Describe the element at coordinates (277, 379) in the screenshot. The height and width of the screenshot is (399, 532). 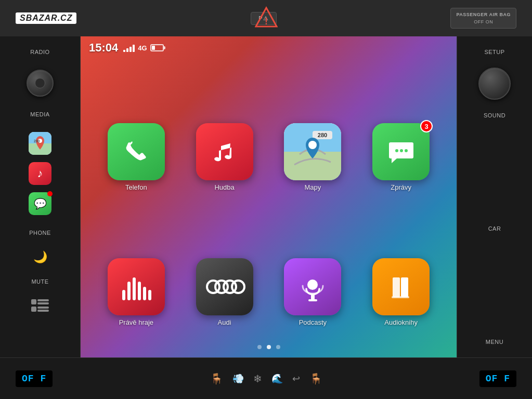
I see `airflow-btn: 🌊` at that location.